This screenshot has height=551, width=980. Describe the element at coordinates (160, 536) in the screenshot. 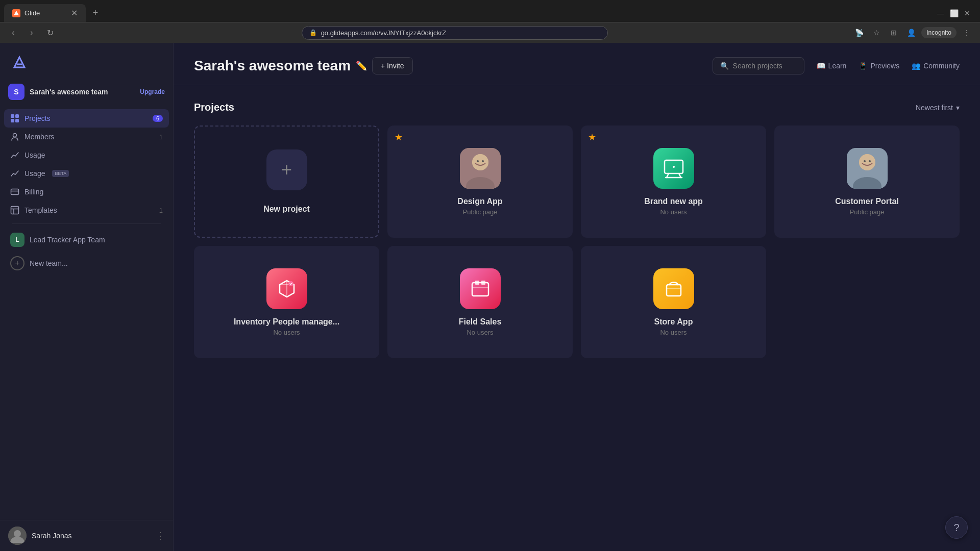

I see `user-more-button: ⋮` at that location.